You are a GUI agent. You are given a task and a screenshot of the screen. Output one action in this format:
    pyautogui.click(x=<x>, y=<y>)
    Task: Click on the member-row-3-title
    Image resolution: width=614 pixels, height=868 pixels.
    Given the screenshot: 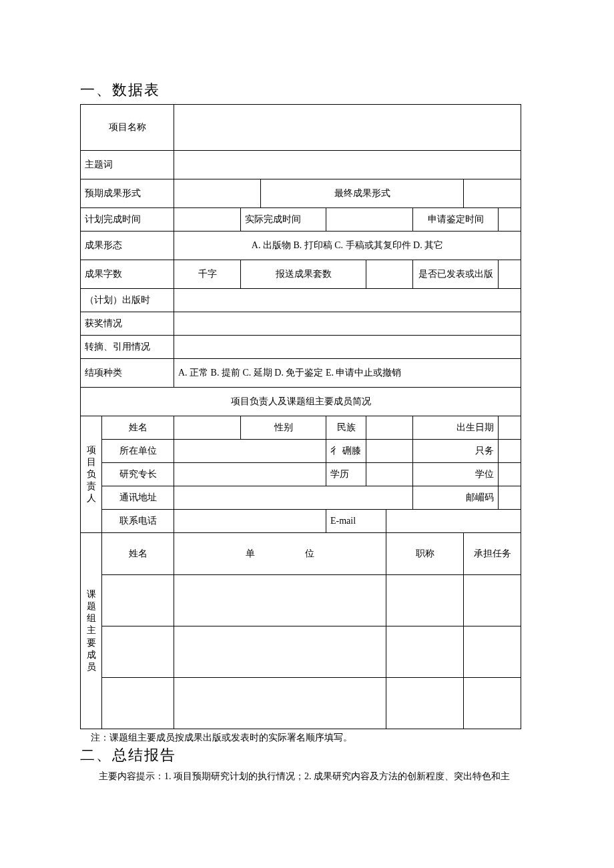 What is the action you would take?
    pyautogui.click(x=425, y=703)
    